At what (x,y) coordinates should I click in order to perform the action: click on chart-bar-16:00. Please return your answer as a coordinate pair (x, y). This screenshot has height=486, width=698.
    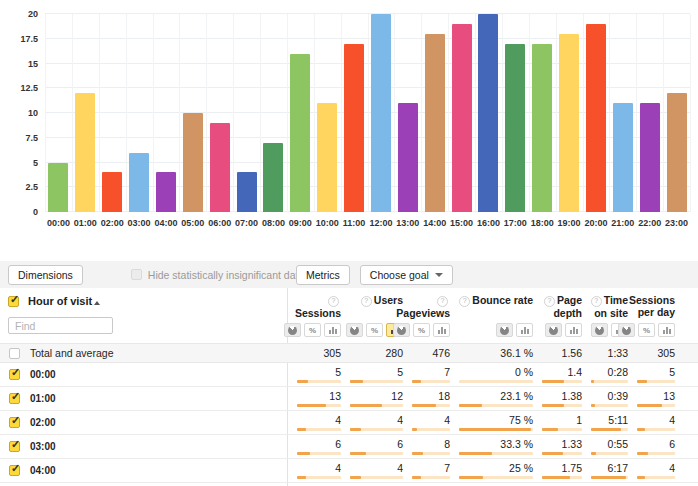
    Looking at the image, I should click on (488, 113).